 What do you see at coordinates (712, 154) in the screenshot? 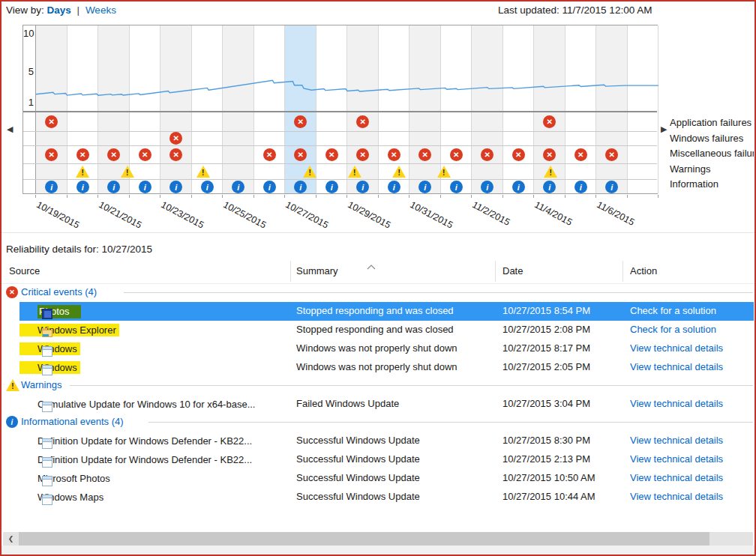
I see `chart-legend: Application failuresWindows failuresMisc…` at bounding box center [712, 154].